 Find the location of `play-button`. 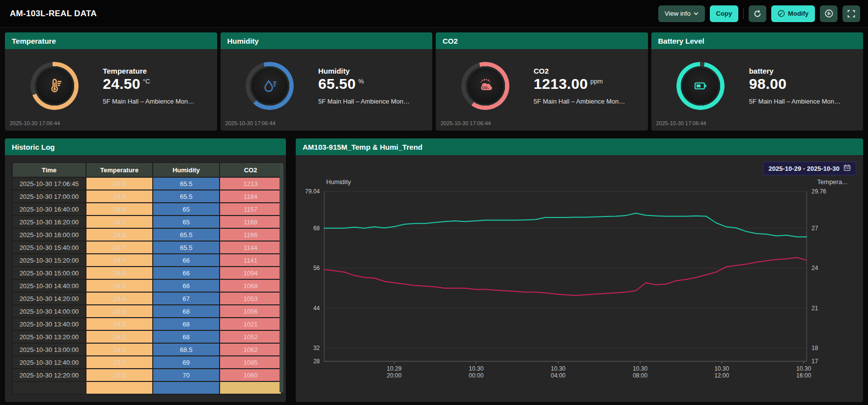

play-button is located at coordinates (829, 14).